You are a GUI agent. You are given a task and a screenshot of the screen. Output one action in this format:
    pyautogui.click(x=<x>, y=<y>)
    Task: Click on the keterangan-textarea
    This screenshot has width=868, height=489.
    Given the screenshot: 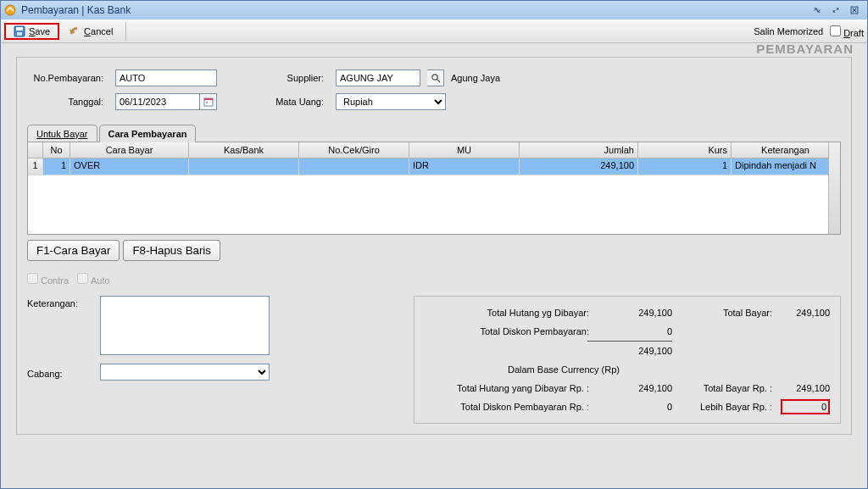 What is the action you would take?
    pyautogui.click(x=185, y=325)
    